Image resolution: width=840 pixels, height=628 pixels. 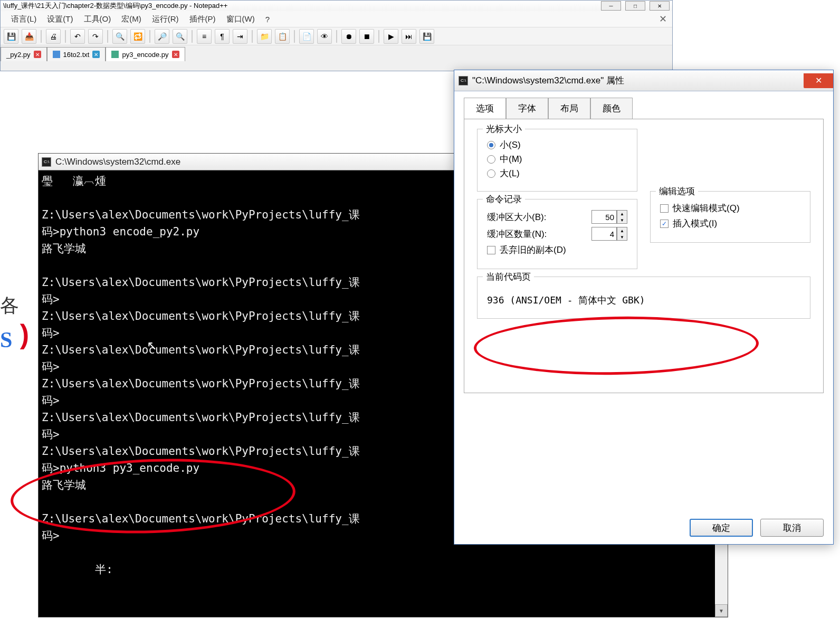 I want to click on zoomout-icon: 🔍, so click(x=180, y=36).